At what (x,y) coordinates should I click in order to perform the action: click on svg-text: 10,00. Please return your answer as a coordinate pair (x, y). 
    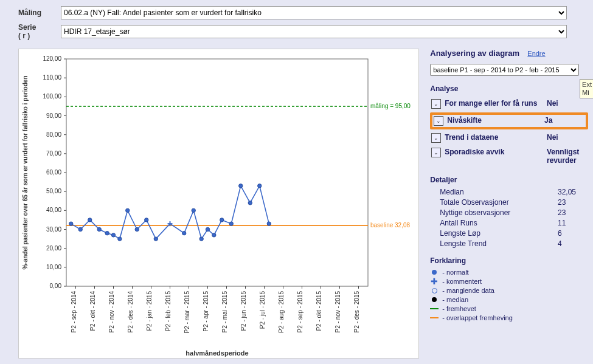
    Looking at the image, I should click on (54, 267).